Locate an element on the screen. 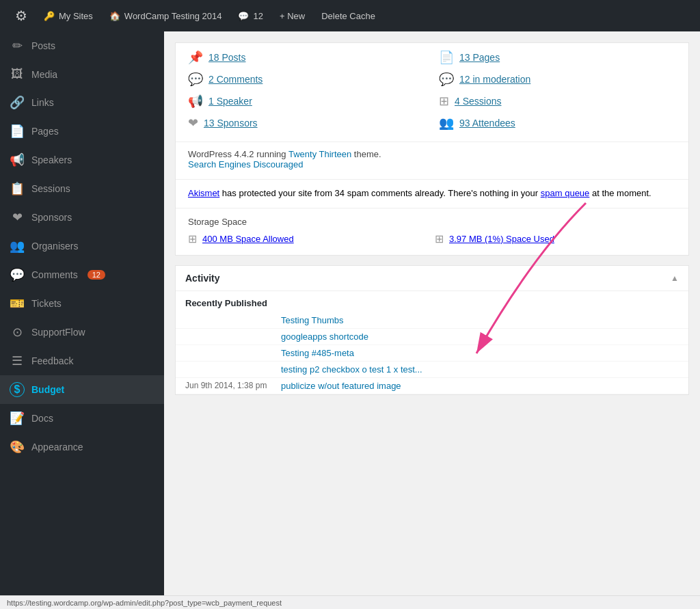 The height and width of the screenshot is (609, 700). new-button: + New is located at coordinates (293, 16).